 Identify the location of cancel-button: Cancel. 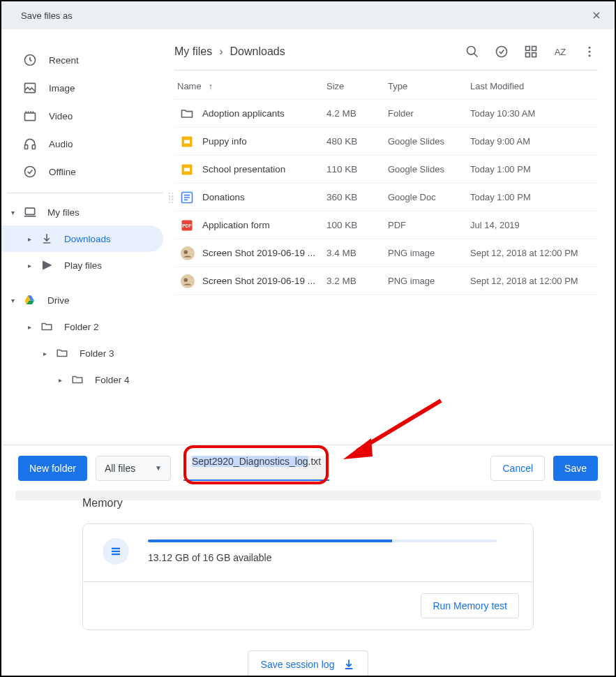
(518, 468).